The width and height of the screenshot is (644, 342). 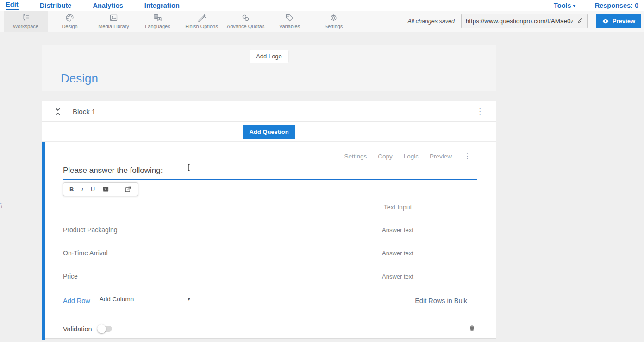 What do you see at coordinates (85, 253) in the screenshot?
I see `row-label: On-Time Arrival` at bounding box center [85, 253].